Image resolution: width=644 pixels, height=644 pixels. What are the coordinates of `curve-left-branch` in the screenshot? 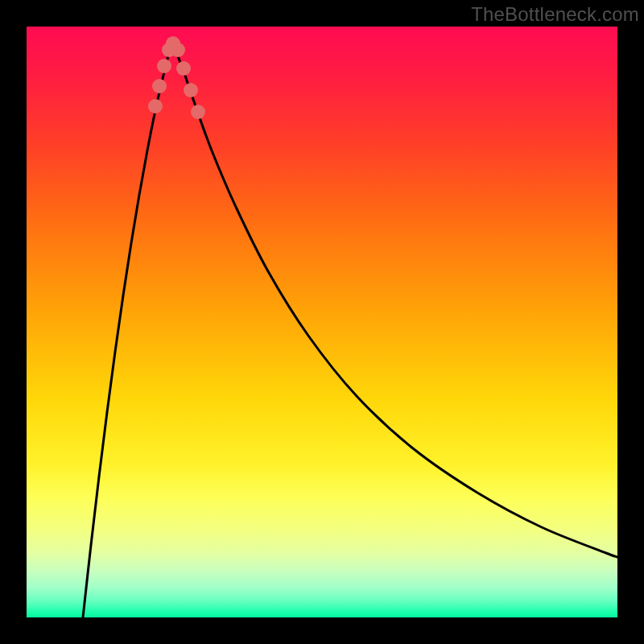 It's located at (127, 330).